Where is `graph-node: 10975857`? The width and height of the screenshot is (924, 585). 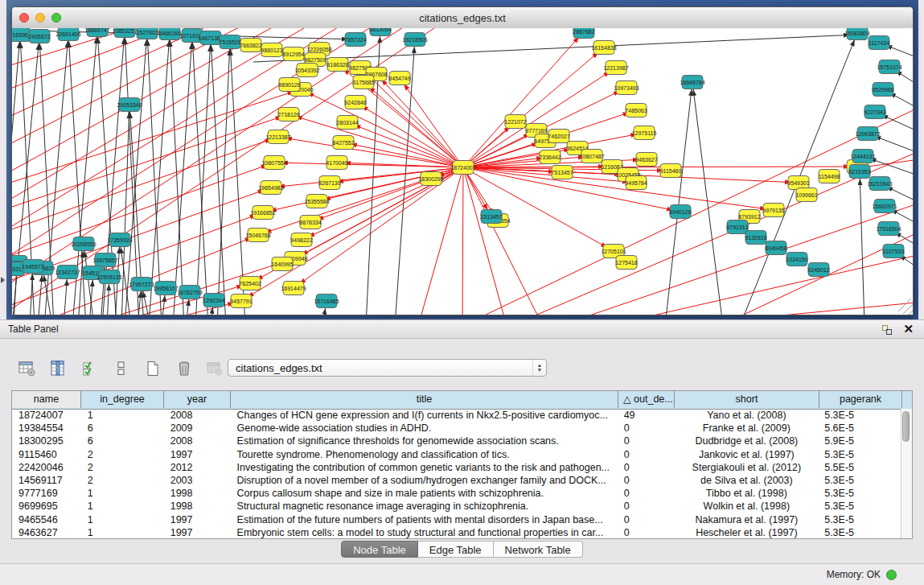 graph-node: 10975857 is located at coordinates (105, 261).